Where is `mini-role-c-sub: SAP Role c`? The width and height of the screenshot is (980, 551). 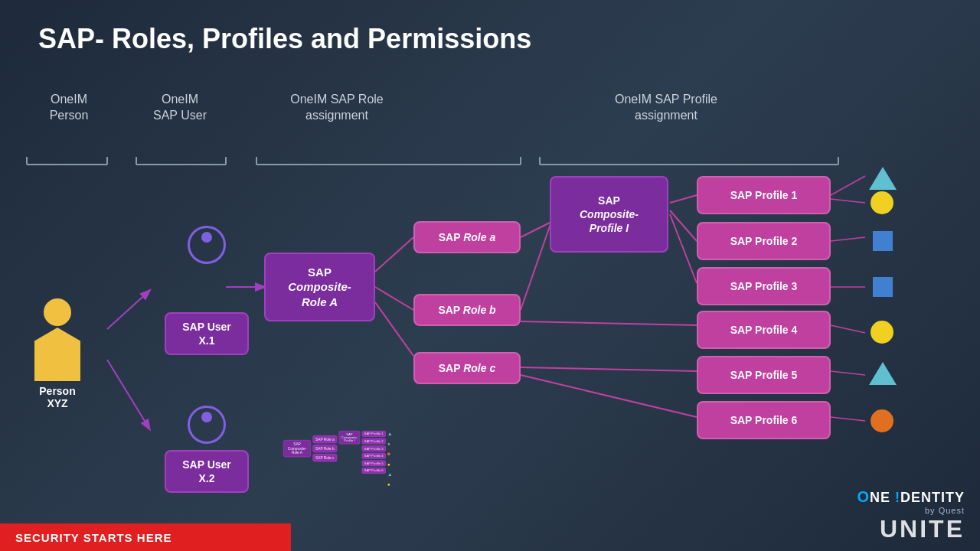
mini-role-c-sub: SAP Role c is located at coordinates (325, 458).